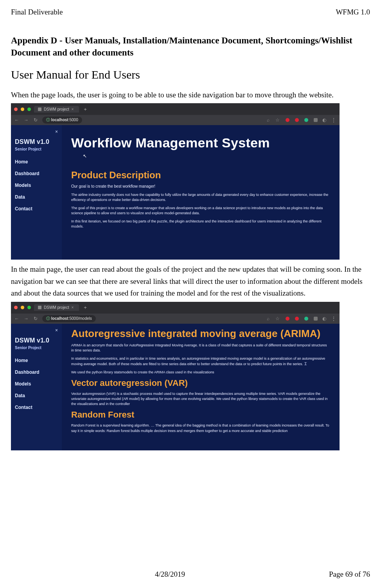 The height and width of the screenshot is (588, 381). Describe the element at coordinates (201, 197) in the screenshot. I see `paragraph: The airline industry currently does not …` at that location.